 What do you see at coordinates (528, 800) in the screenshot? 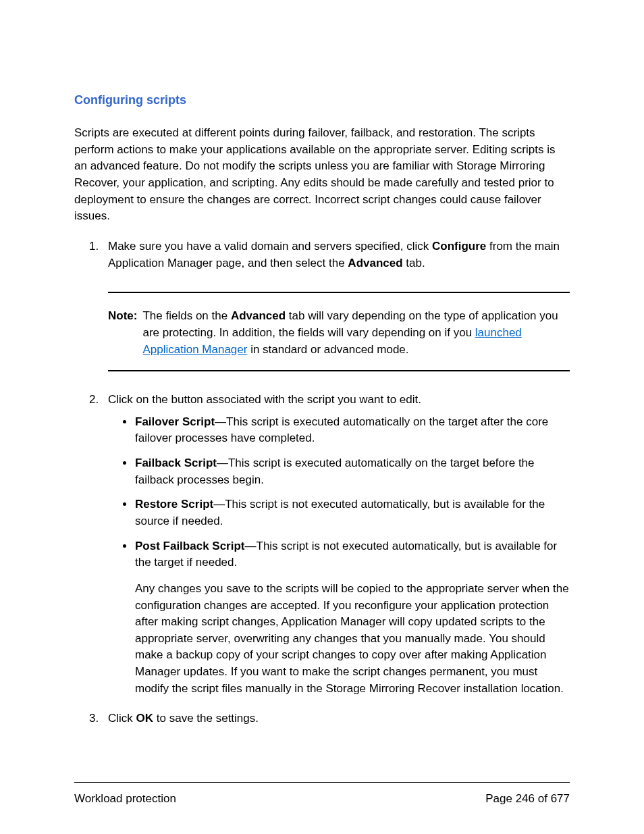
I see `footer-right: Page 246 of 677` at bounding box center [528, 800].